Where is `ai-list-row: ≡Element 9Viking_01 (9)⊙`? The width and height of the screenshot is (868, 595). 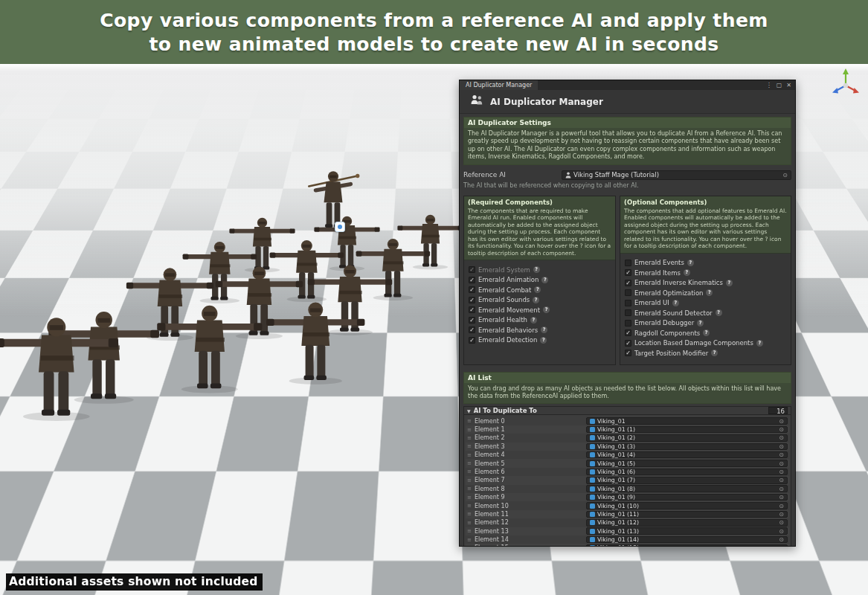
ai-list-row: ≡Element 9Viking_01 (9)⊙ is located at coordinates (628, 497).